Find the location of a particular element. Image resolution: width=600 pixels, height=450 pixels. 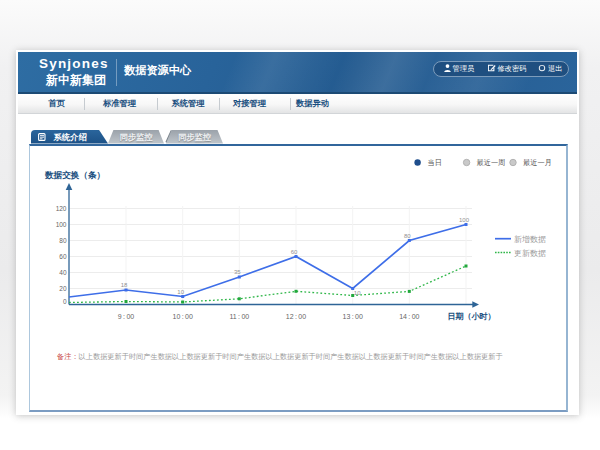

svg-text: 12 : 00 is located at coordinates (296, 316).